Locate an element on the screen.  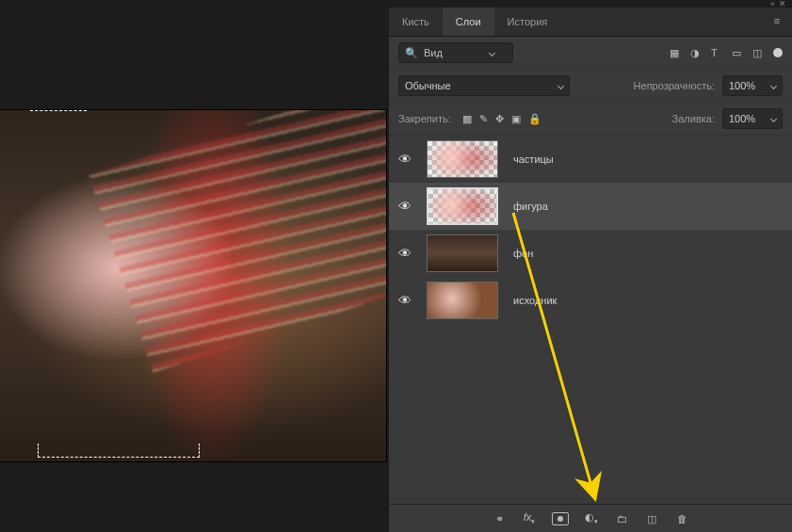
fill-label: Заливка: is located at coordinates (693, 119).